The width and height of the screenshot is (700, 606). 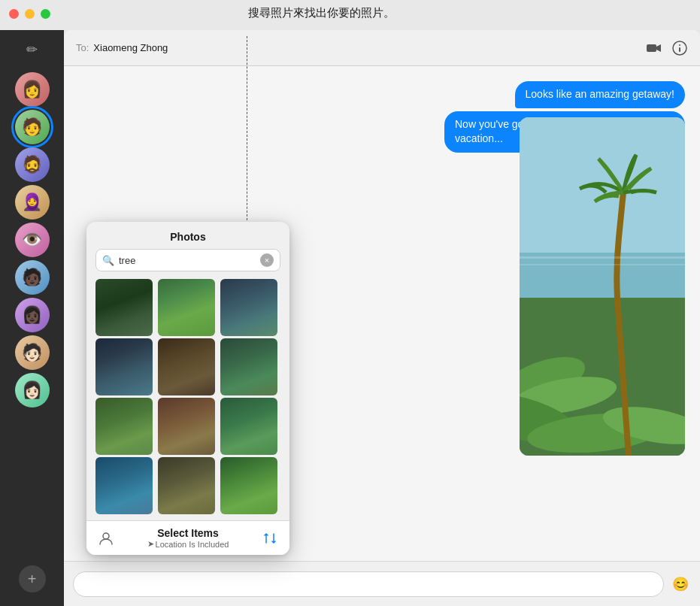 What do you see at coordinates (602, 286) in the screenshot?
I see `shared-photo` at bounding box center [602, 286].